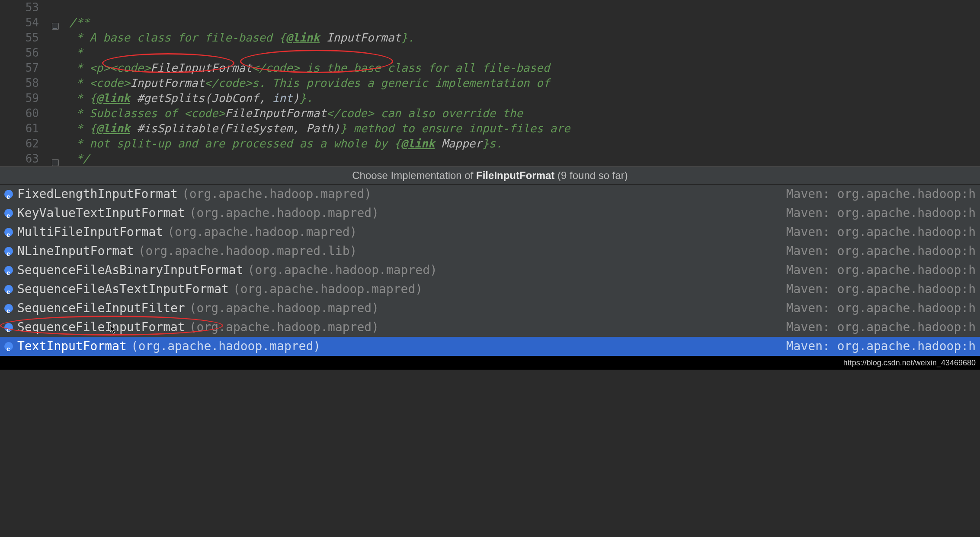 The width and height of the screenshot is (980, 537). What do you see at coordinates (525, 113) in the screenshot?
I see `code-text: * Subclasses of <code>FileInputFormat</c…` at bounding box center [525, 113].